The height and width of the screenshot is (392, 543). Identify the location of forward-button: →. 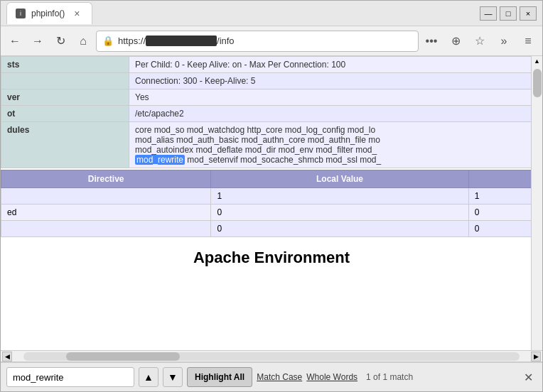
(38, 41).